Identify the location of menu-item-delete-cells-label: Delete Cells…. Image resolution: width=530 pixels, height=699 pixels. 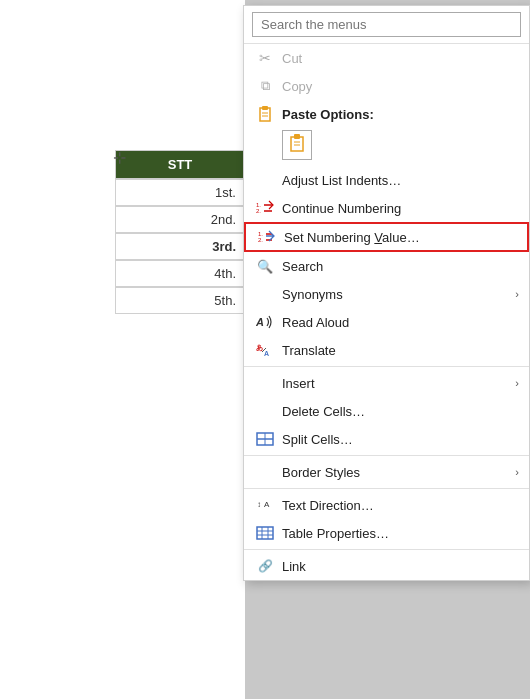
(400, 412).